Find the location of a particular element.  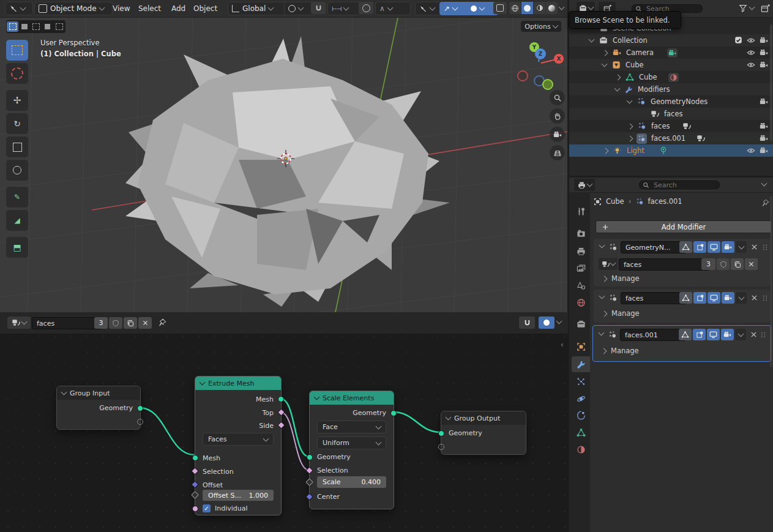

shading-material-button is located at coordinates (540, 8).